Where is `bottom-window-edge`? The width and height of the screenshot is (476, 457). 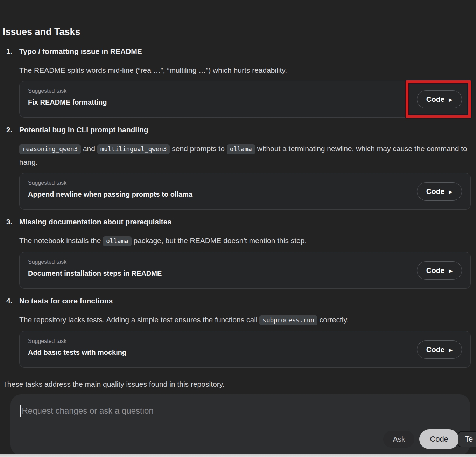 bottom-window-edge is located at coordinates (238, 455).